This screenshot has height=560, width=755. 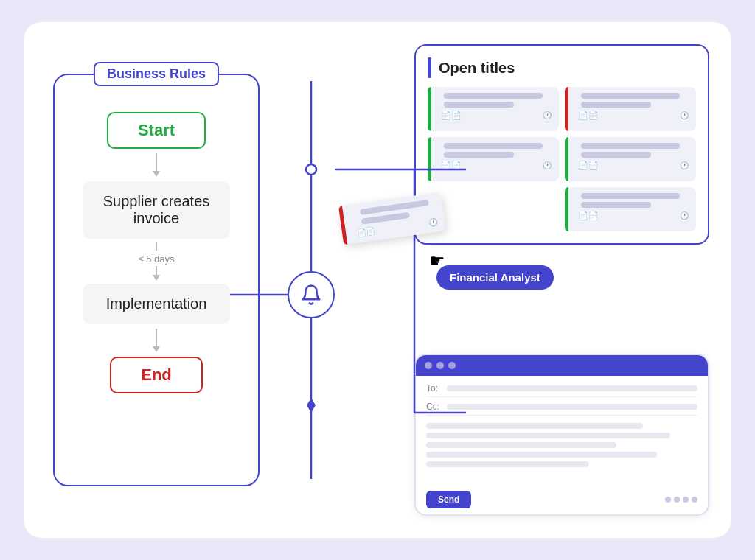 I want to click on doc-icon-2: 📄📄, so click(x=588, y=115).